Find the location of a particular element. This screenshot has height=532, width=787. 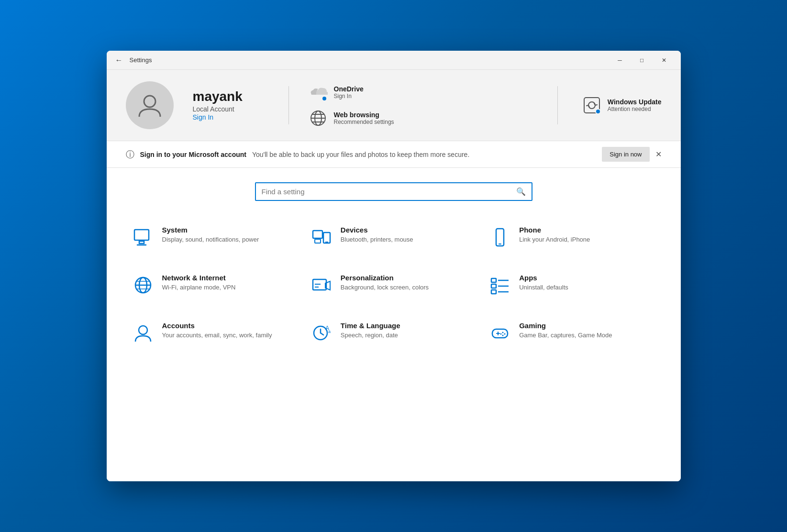

search-input is located at coordinates (389, 191).